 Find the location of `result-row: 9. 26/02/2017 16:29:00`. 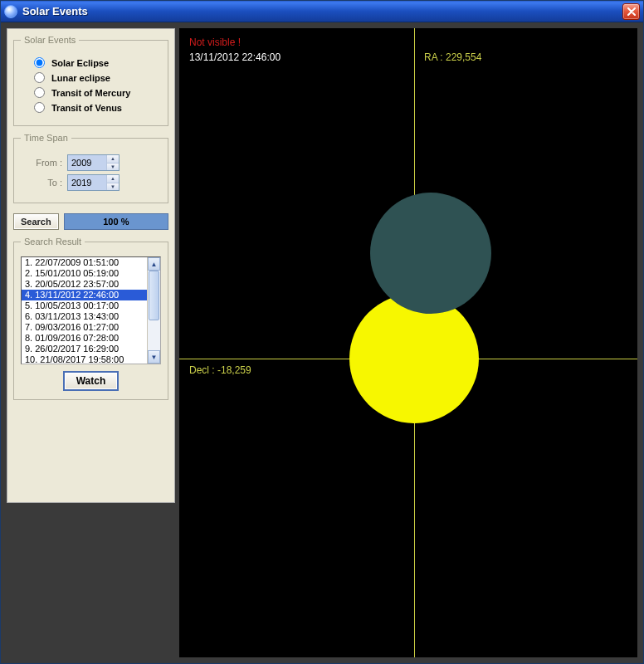

result-row: 9. 26/02/2017 16:29:00 is located at coordinates (91, 349).